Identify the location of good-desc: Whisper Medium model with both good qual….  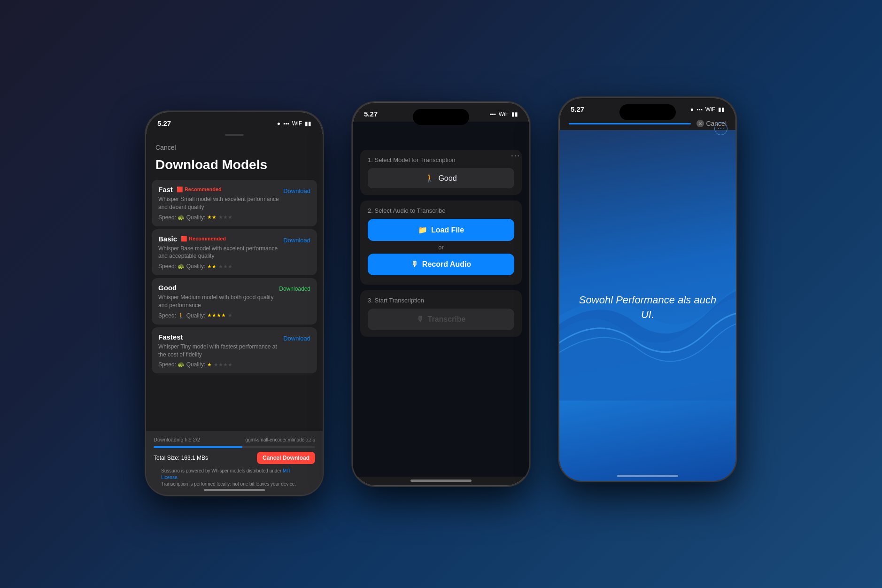
(219, 302).